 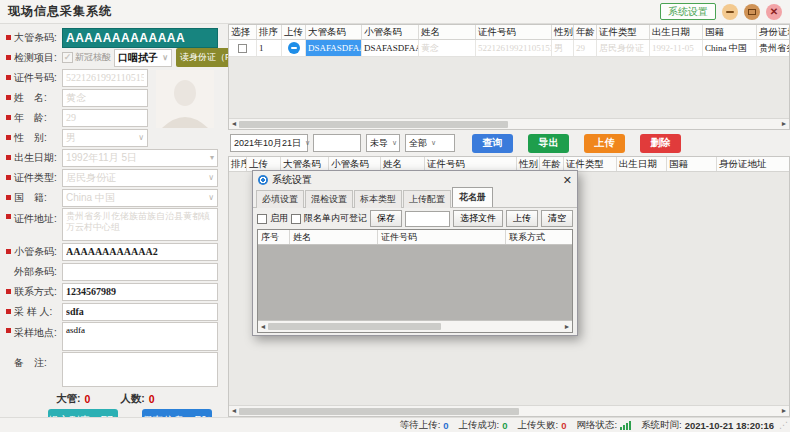 I want to click on save-info-button: 保存信息（F9）, so click(x=177, y=413).